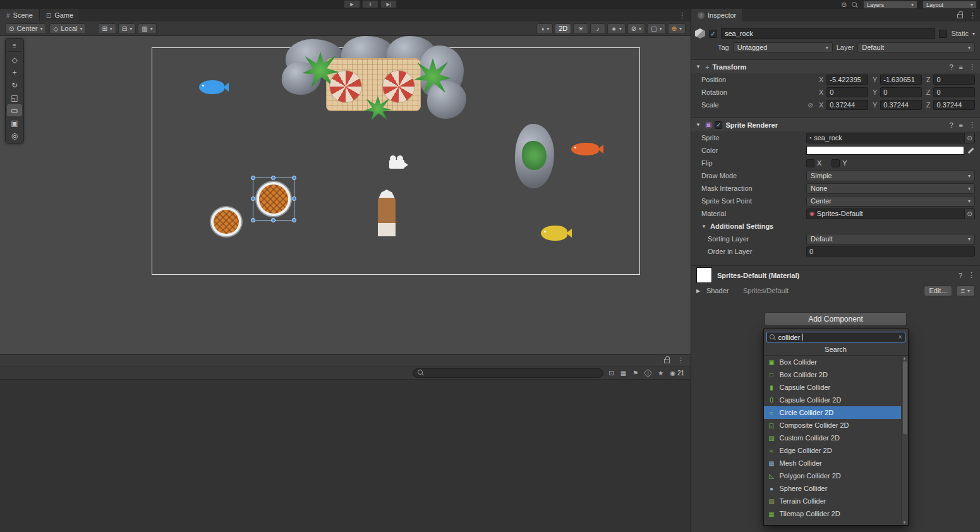 The height and width of the screenshot is (532, 980). Describe the element at coordinates (15, 45) in the screenshot. I see `overlay-menu-button: ≡` at that location.